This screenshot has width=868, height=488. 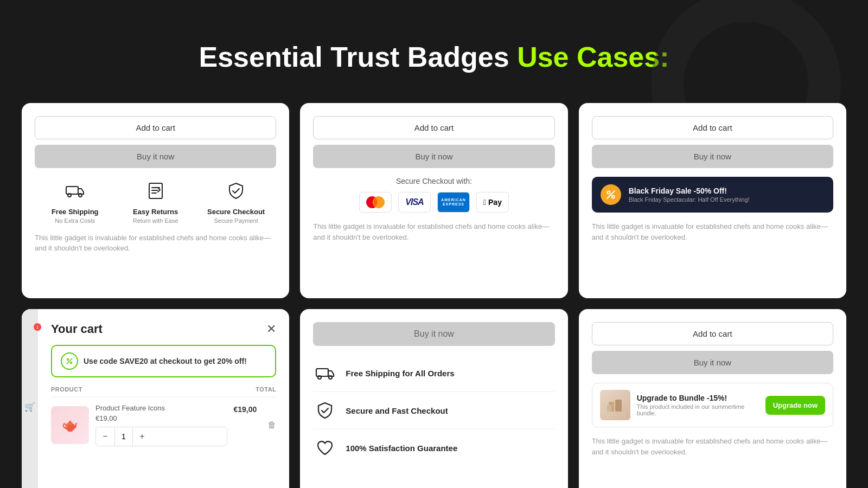 What do you see at coordinates (162, 425) in the screenshot?
I see `product-info: Product Feature Icons €19,00 − +` at bounding box center [162, 425].